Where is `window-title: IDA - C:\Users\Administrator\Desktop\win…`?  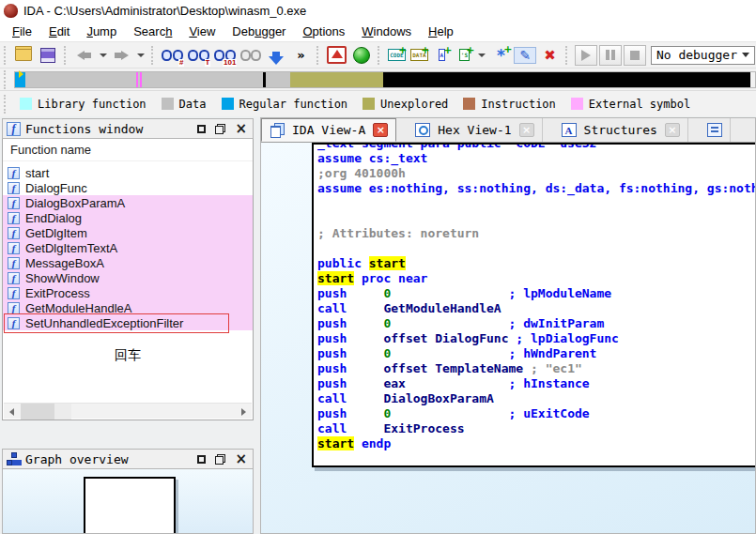 window-title: IDA - C:\Users\Administrator\Desktop\win… is located at coordinates (165, 11).